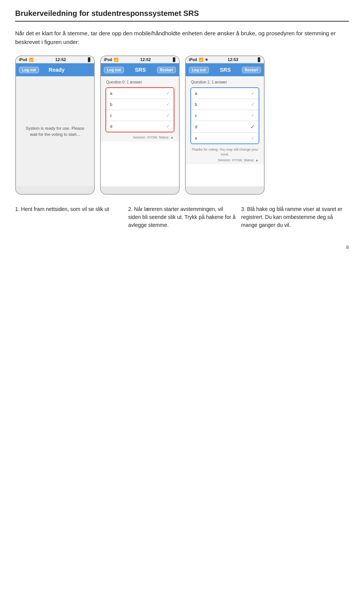 The width and height of the screenshot is (364, 598). I want to click on battery-icon-2: ▊, so click(174, 60).